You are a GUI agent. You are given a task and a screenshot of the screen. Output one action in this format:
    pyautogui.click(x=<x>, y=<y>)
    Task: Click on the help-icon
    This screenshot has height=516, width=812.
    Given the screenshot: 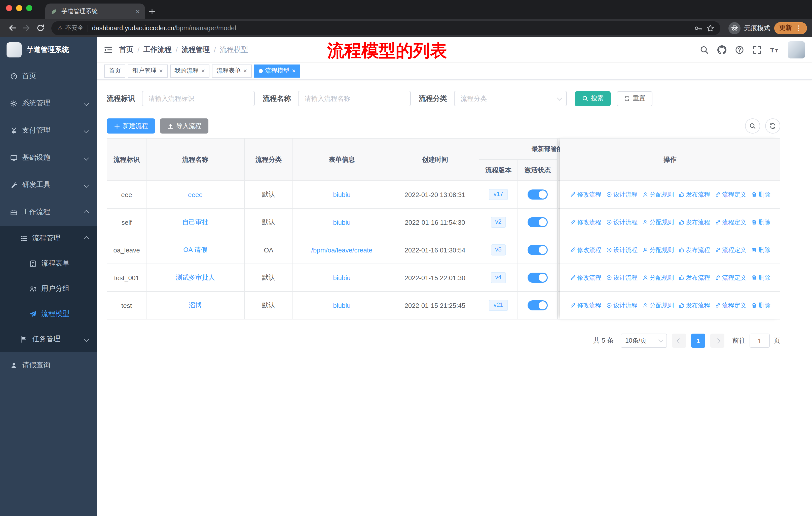 What is the action you would take?
    pyautogui.click(x=740, y=50)
    